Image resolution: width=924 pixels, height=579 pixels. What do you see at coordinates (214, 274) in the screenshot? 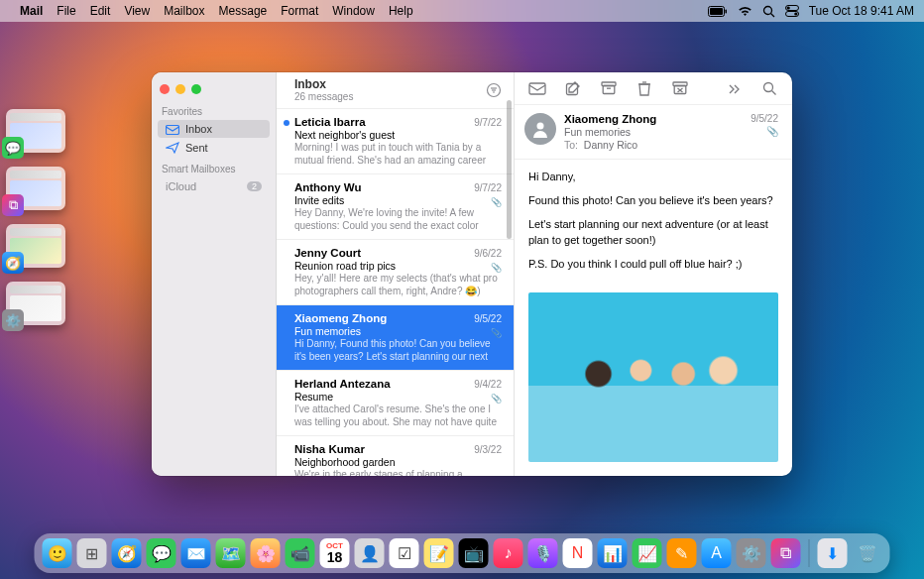
I see `mailbox-sidebar: Favorites Inbox Sent Smart Mailboxes iCl…` at bounding box center [214, 274].